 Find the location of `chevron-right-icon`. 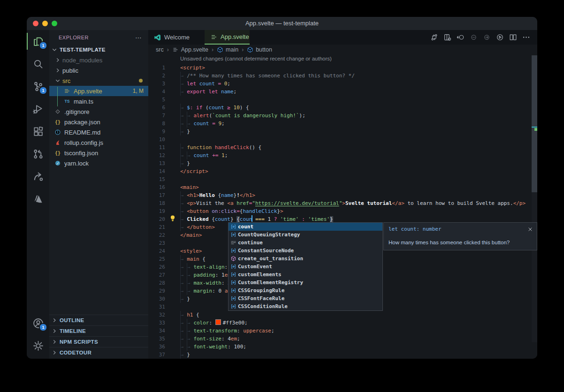

chevron-right-icon is located at coordinates (54, 320).